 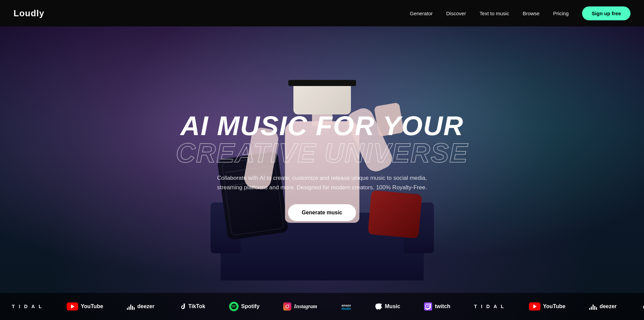 I want to click on spotify-svg, so click(x=234, y=306).